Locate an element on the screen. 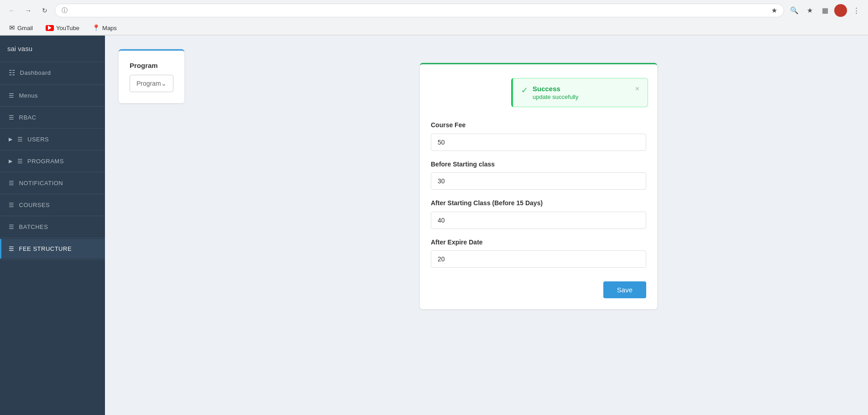 Image resolution: width=868 pixels, height=415 pixels. extension-icon: ▦ is located at coordinates (825, 10).